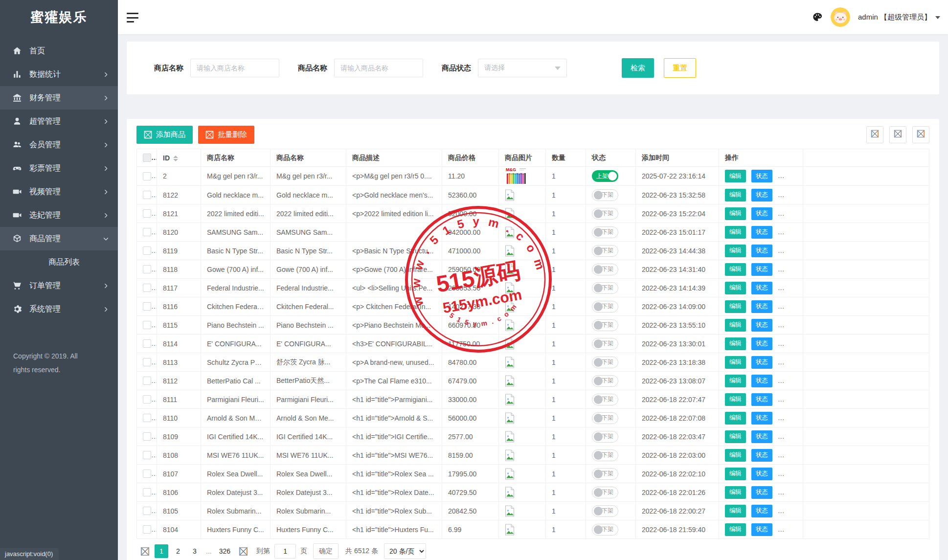  What do you see at coordinates (840, 17) in the screenshot?
I see `avatar` at bounding box center [840, 17].